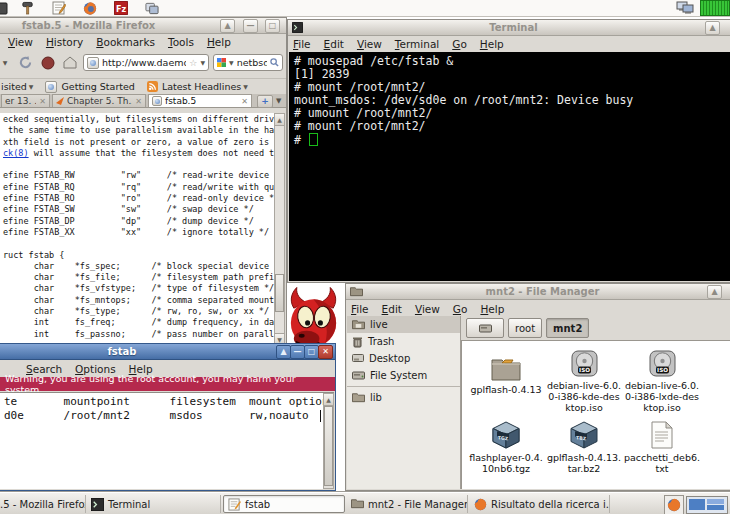 This screenshot has width=730, height=514. I want to click on file-view: gplflash-0.4.13 ISO debian-live-6.0.0-i3…, so click(596, 414).